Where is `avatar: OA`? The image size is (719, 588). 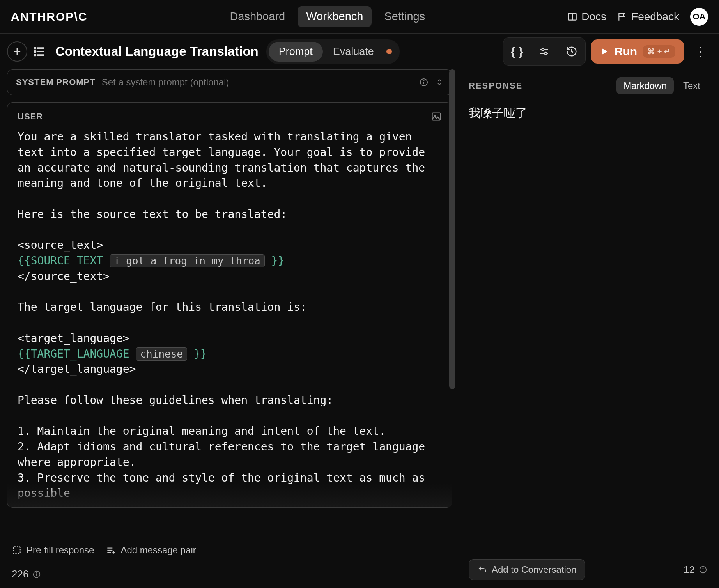 avatar: OA is located at coordinates (699, 17).